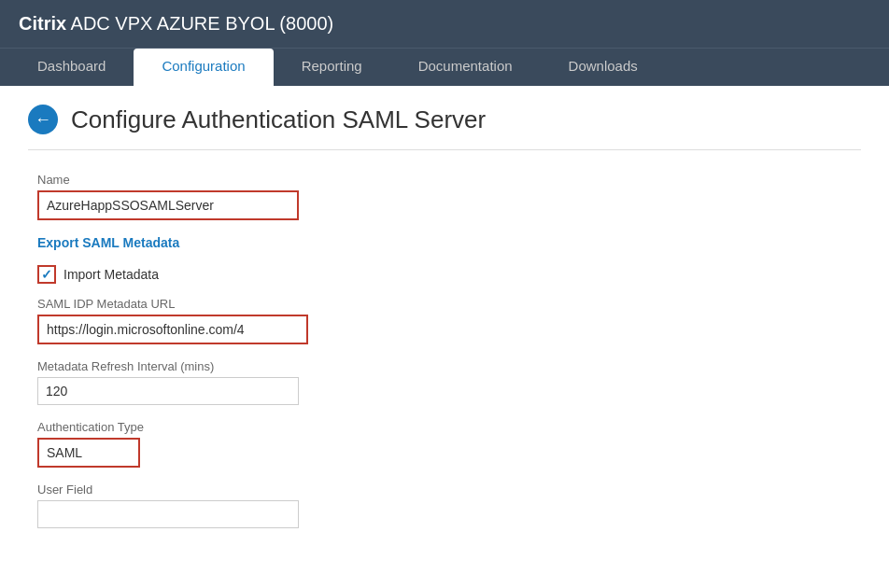 The width and height of the screenshot is (889, 588). Describe the element at coordinates (360, 243) in the screenshot. I see `export-saml-link: Export SAML Metadata` at that location.